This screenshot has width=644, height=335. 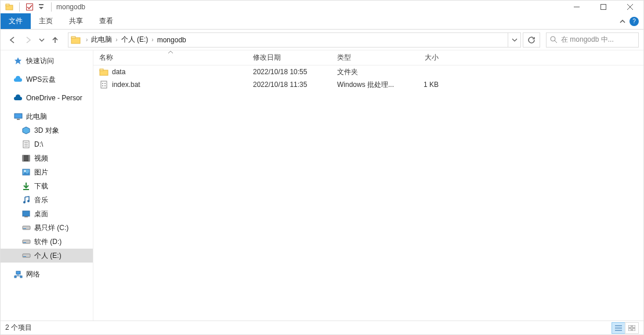 What do you see at coordinates (46, 79) in the screenshot?
I see `sidebar-item-wps: WPS云盘` at bounding box center [46, 79].